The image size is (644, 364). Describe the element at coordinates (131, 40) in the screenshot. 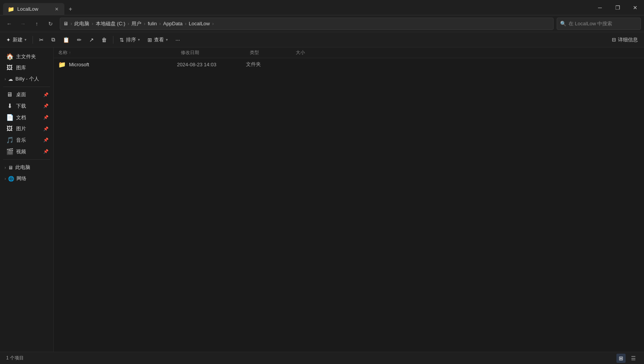

I see `sort-label: 排序` at that location.